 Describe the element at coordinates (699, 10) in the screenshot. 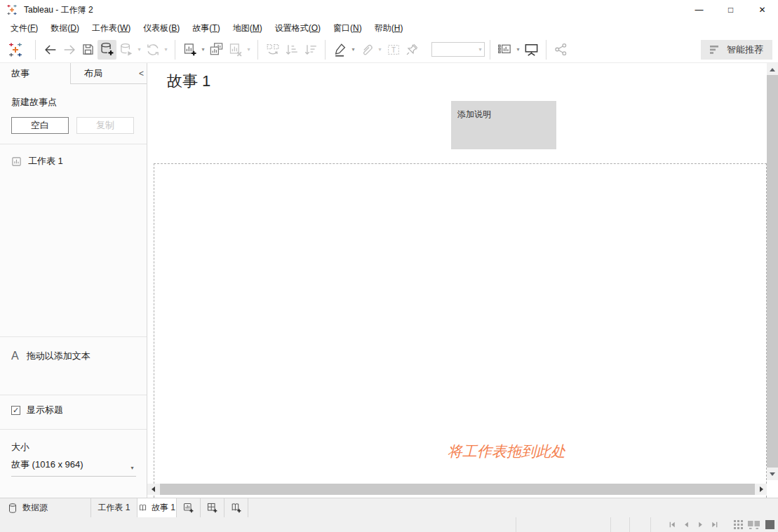

I see `minimize-button: —` at that location.